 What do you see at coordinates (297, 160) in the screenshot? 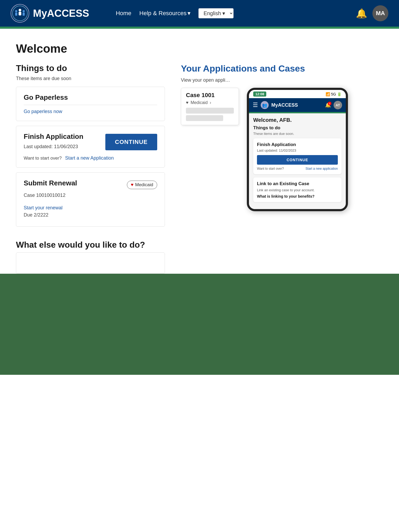
I see `mob-continue-button: CONTINUE` at bounding box center [297, 160].